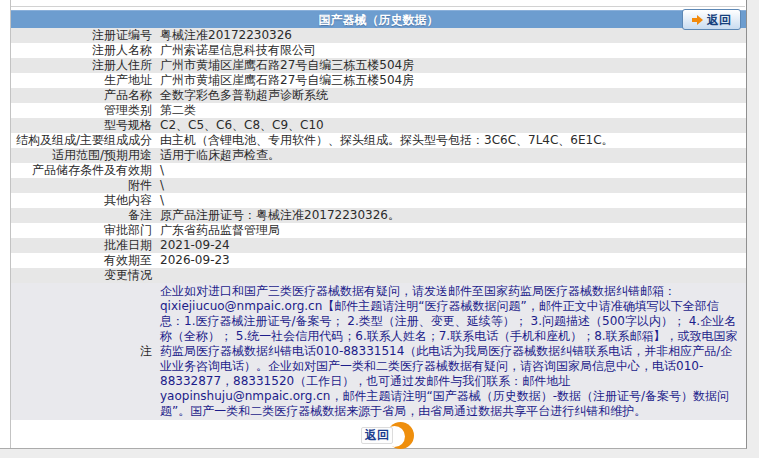 The height and width of the screenshot is (458, 759). What do you see at coordinates (378, 186) in the screenshot?
I see `table-row-attachment: 附件 \` at bounding box center [378, 186].